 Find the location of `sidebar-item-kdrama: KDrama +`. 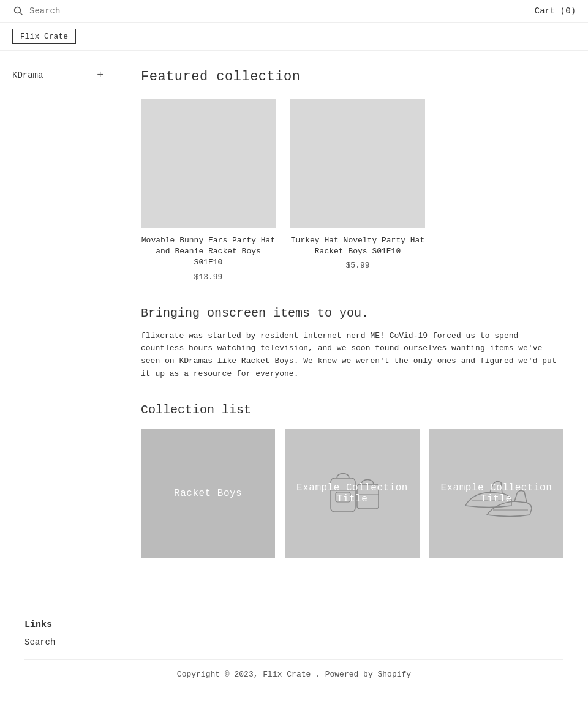

sidebar-item-kdrama: KDrama + is located at coordinates (58, 76).